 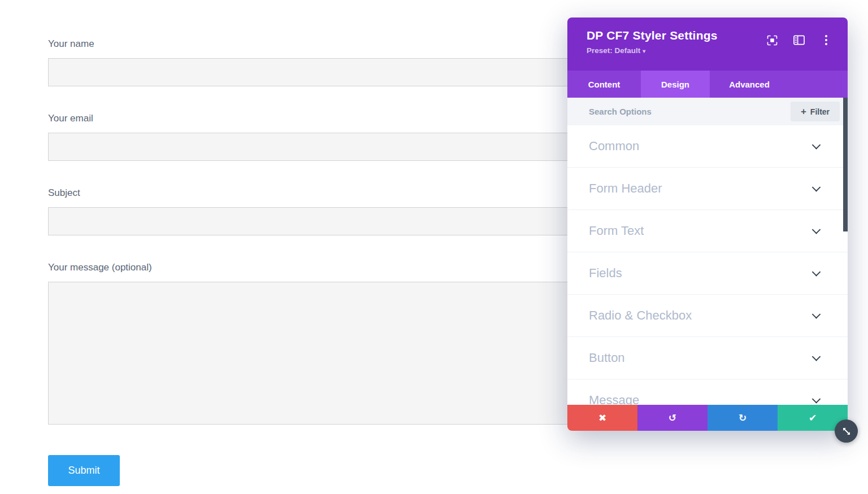 I want to click on section-radio-checkbox: Radio & Checkbox, so click(x=708, y=316).